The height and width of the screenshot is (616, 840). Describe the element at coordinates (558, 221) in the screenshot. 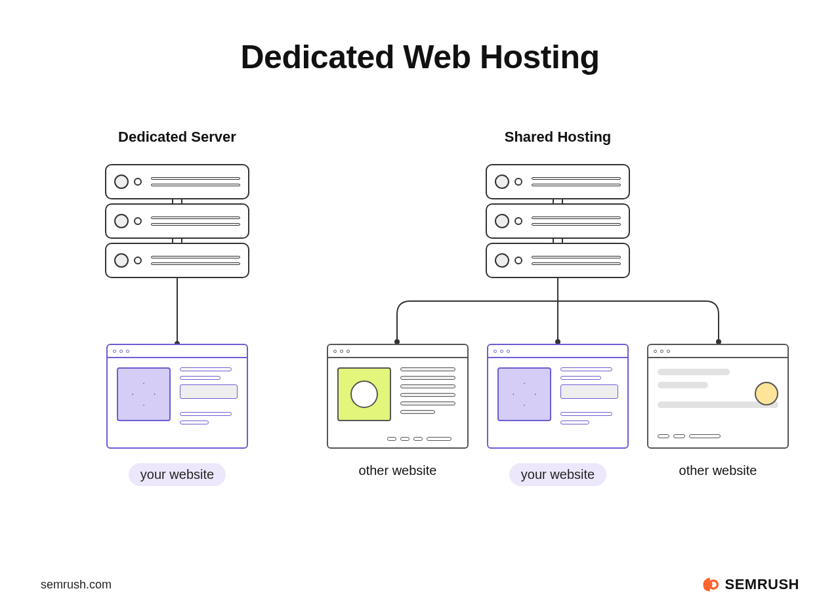

I see `server-stack-shared` at that location.